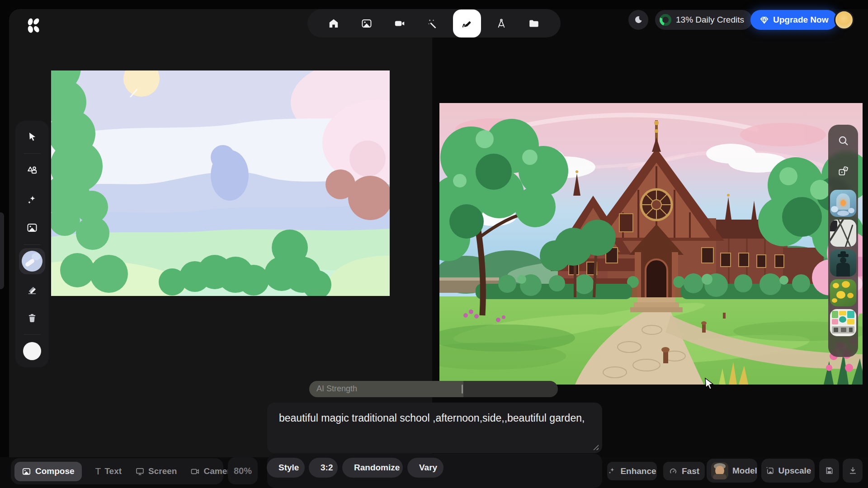 The image size is (868, 488). What do you see at coordinates (32, 290) in the screenshot?
I see `eraser-tool` at bounding box center [32, 290].